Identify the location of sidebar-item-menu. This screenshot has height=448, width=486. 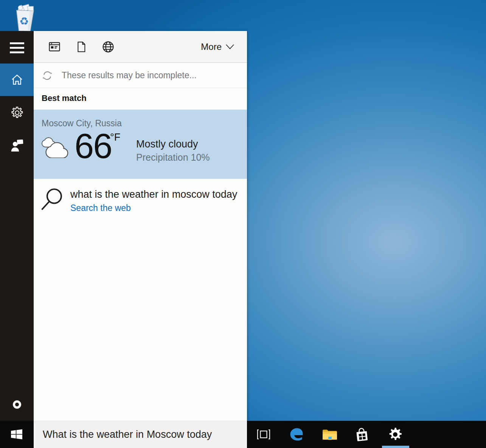
(17, 48).